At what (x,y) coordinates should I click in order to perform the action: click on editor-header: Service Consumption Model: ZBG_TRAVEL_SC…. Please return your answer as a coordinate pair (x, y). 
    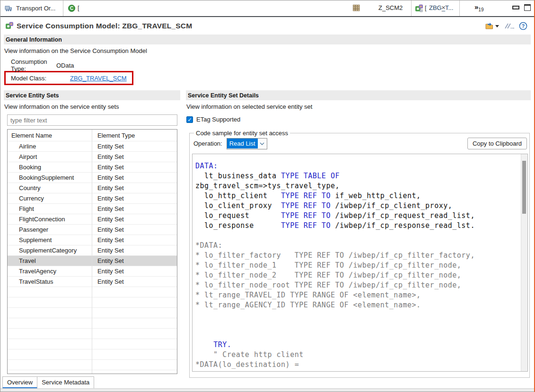
    Looking at the image, I should click on (267, 26).